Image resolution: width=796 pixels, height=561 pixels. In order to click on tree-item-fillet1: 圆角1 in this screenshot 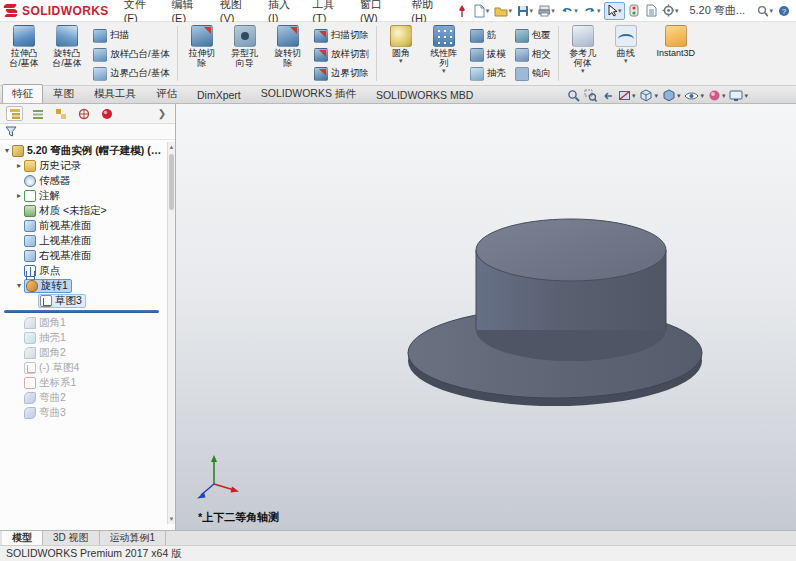, I will do `click(84, 322)`.